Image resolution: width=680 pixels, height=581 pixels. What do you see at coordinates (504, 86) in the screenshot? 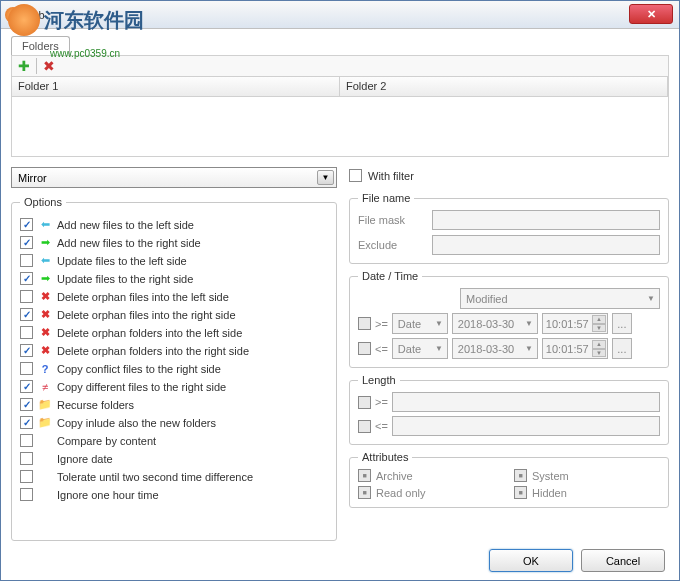
I see `column-folder2: Folder 2` at bounding box center [504, 86].